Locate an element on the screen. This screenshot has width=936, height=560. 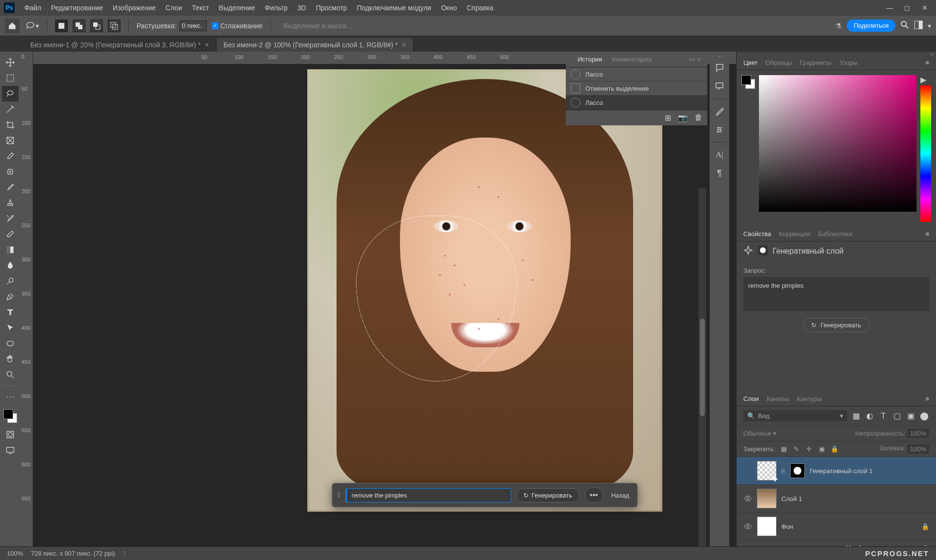
screen-mode-toggle is located at coordinates (10, 450).